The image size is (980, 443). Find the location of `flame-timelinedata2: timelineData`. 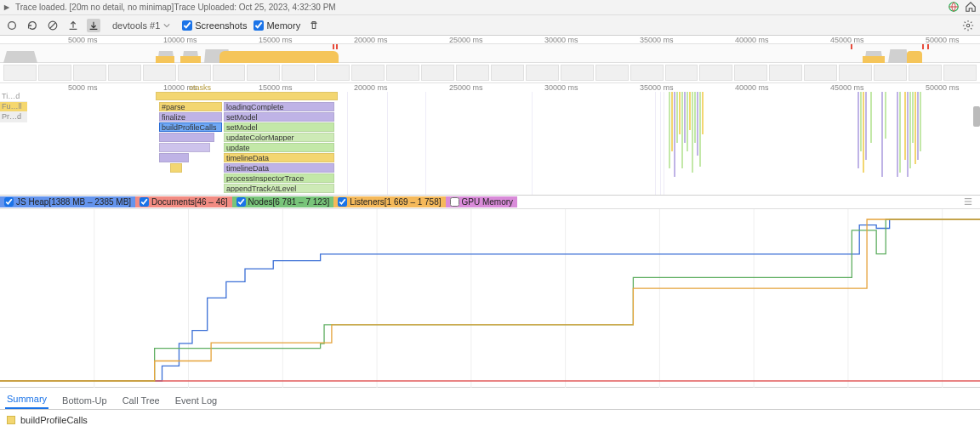

flame-timelinedata2: timelineData is located at coordinates (279, 168).